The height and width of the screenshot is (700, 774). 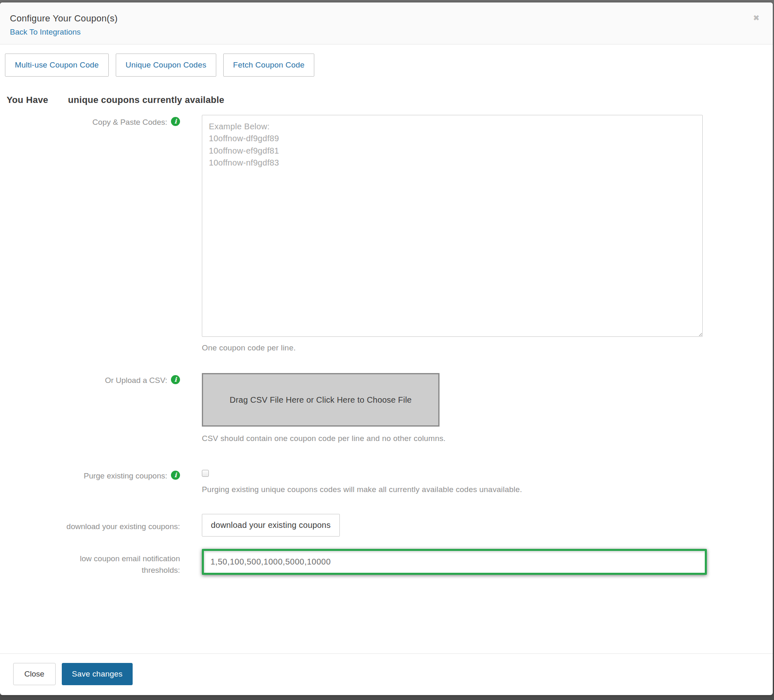 I want to click on upload-csv-label-group: Or Upload a CSV: i, so click(x=93, y=380).